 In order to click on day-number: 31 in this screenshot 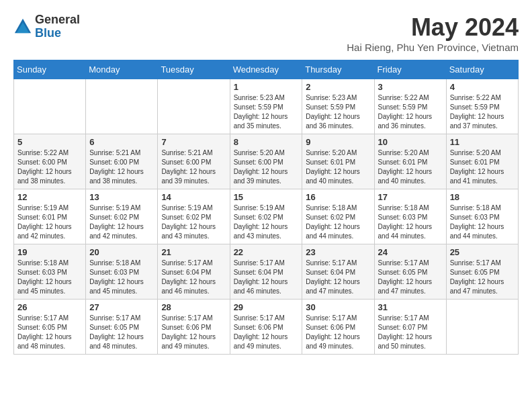, I will do `click(410, 308)`.